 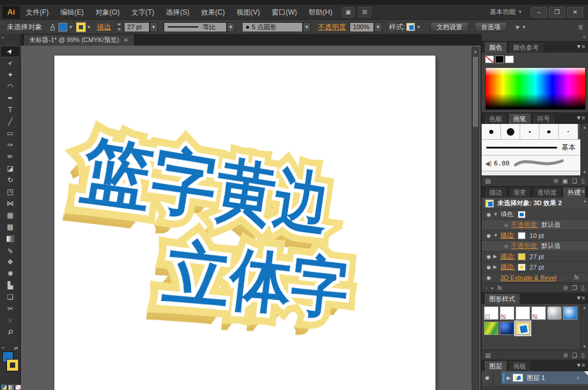 What do you see at coordinates (580, 118) in the screenshot?
I see `brushes-panel-menu-icon: ▼≡` at bounding box center [580, 118].